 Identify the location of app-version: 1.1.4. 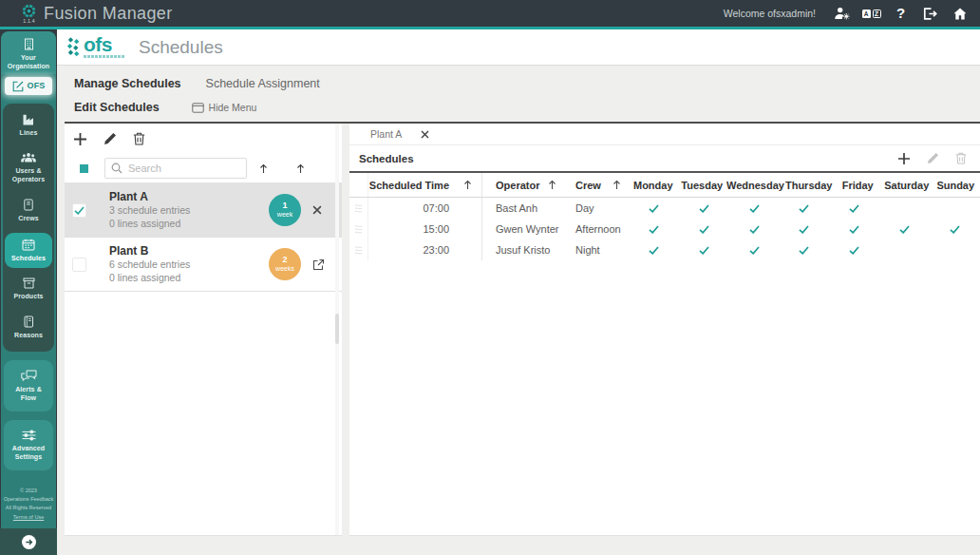
(28, 21).